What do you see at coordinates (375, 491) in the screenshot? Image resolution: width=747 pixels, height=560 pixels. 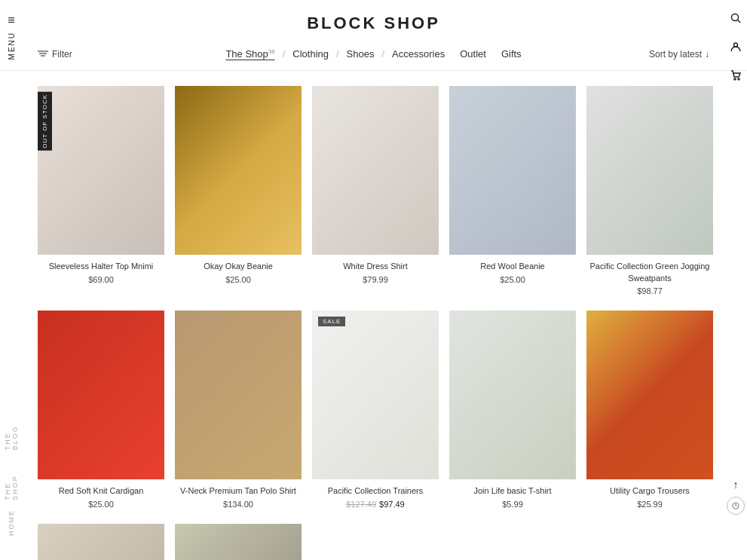 I see `product-name: Pacific Collection Trainers` at bounding box center [375, 491].